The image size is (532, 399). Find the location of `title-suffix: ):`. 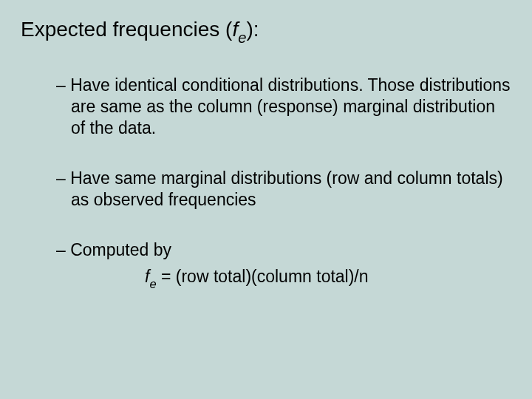

title-suffix: ): is located at coordinates (253, 30).